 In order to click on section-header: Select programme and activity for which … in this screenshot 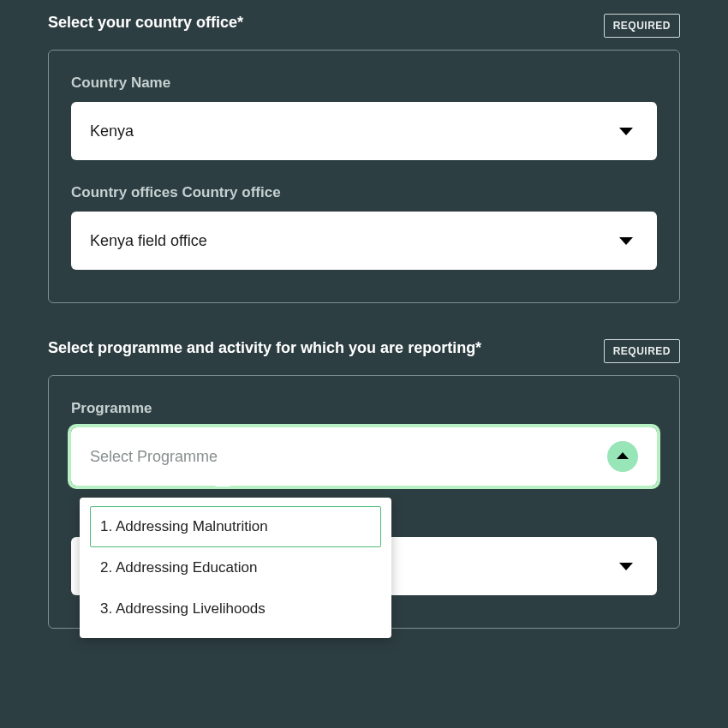, I will do `click(364, 351)`.